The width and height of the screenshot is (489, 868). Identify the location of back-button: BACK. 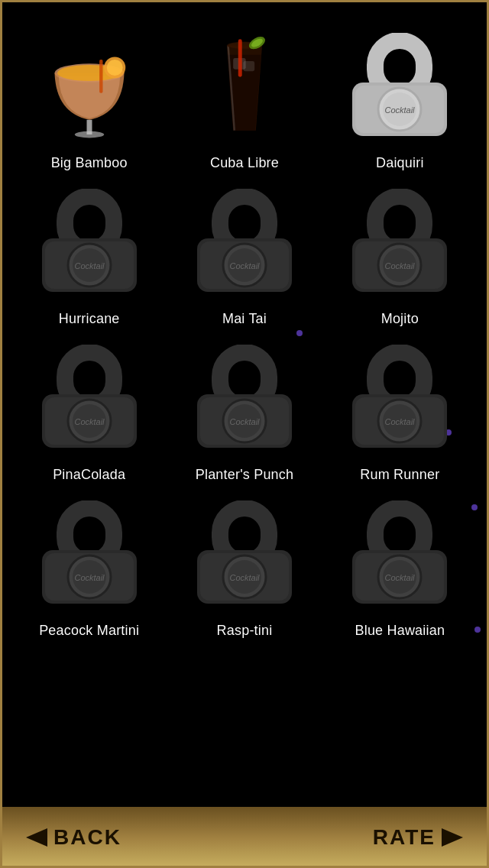
(72, 837).